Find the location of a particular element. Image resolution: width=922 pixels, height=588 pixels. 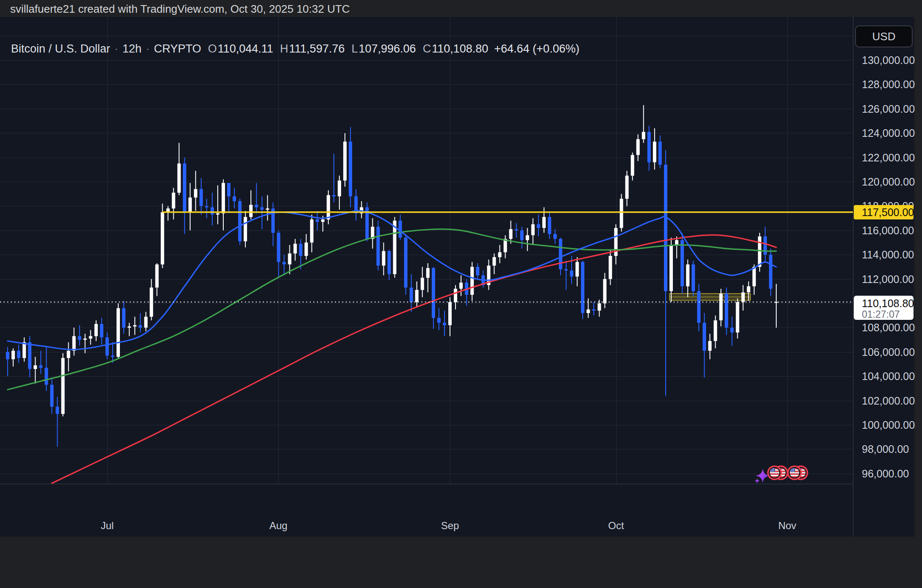

price-tick-label: 124,000.00 is located at coordinates (888, 133).